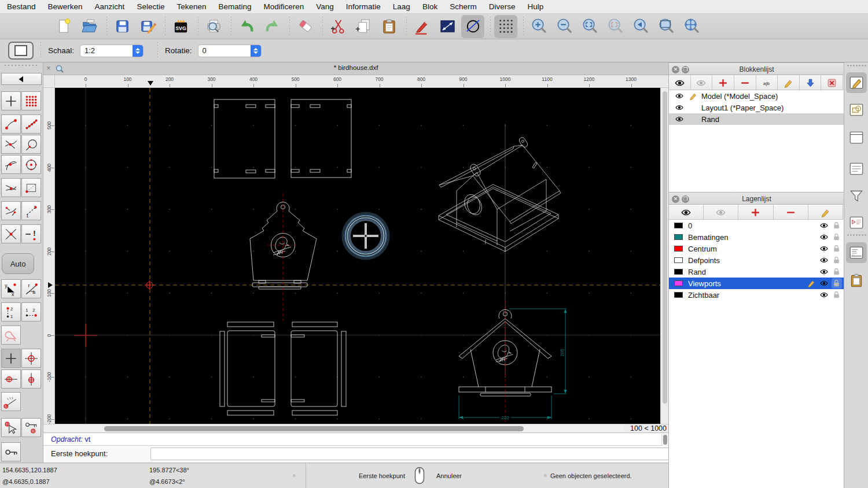  What do you see at coordinates (11, 401) in the screenshot?
I see `angle-gauge-button` at bounding box center [11, 401].